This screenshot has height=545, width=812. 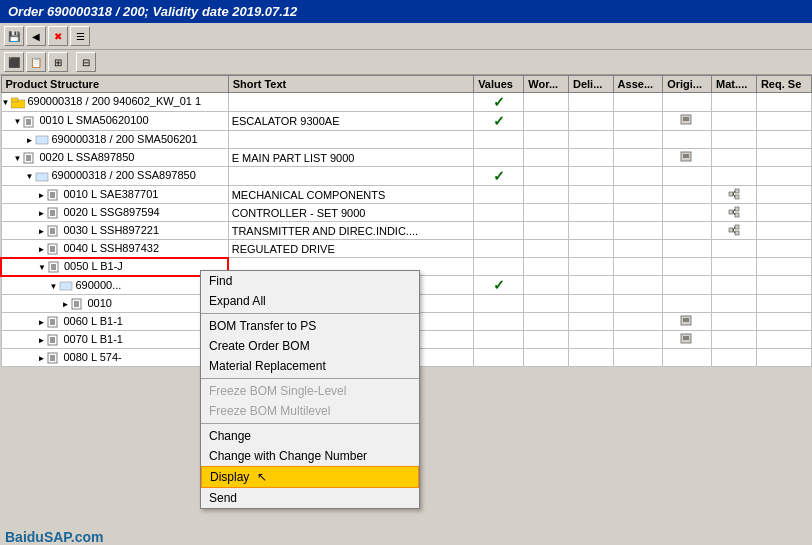 I want to click on col-header-short: Short Text, so click(x=350, y=84).